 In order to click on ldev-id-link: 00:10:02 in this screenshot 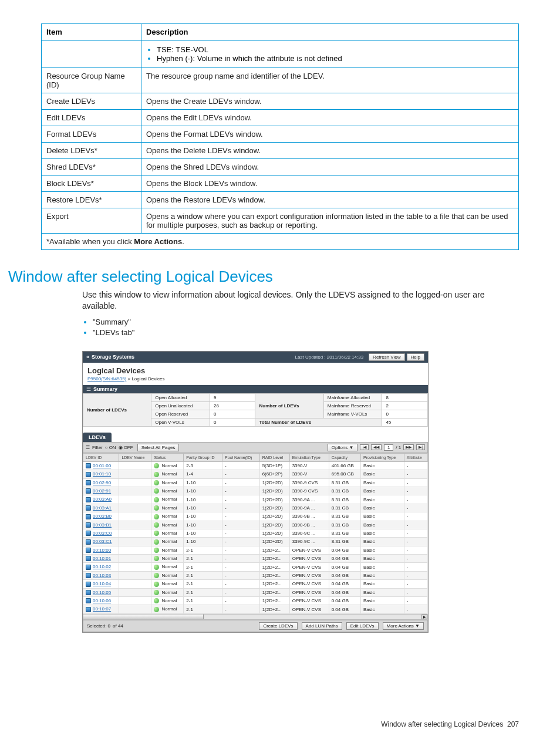, I will do `click(102, 567)`.